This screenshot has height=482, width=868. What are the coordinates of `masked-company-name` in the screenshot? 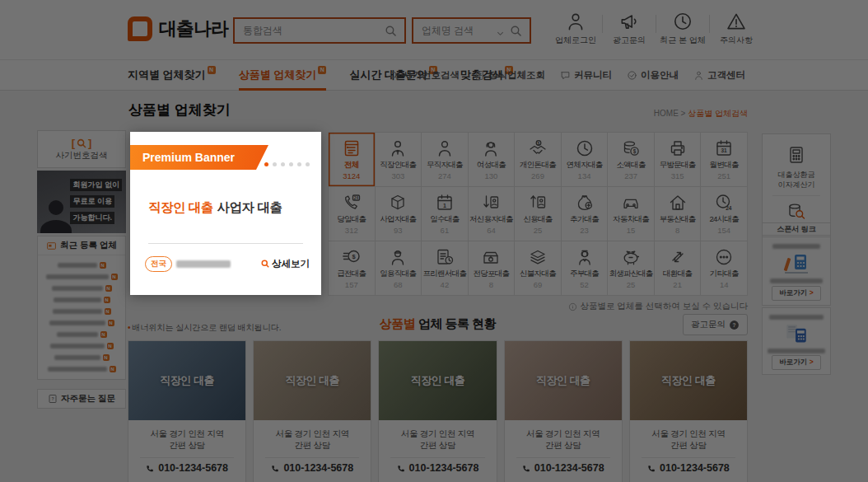 It's located at (203, 264).